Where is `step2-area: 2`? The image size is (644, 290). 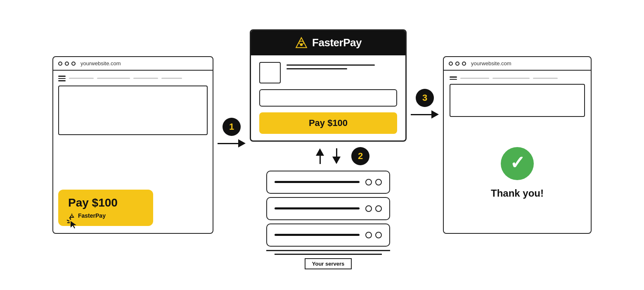 step2-area: 2 is located at coordinates (328, 156).